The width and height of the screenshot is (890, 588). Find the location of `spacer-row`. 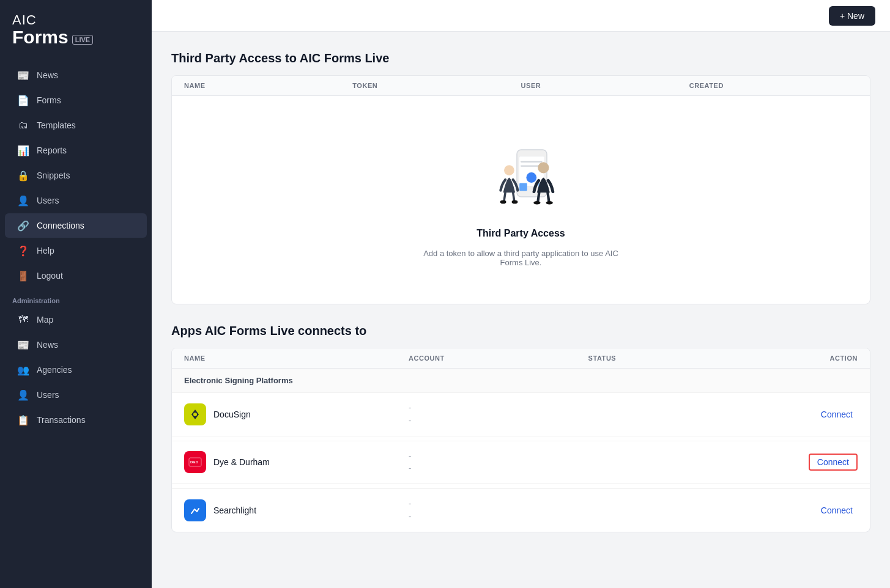

spacer-row is located at coordinates (521, 439).